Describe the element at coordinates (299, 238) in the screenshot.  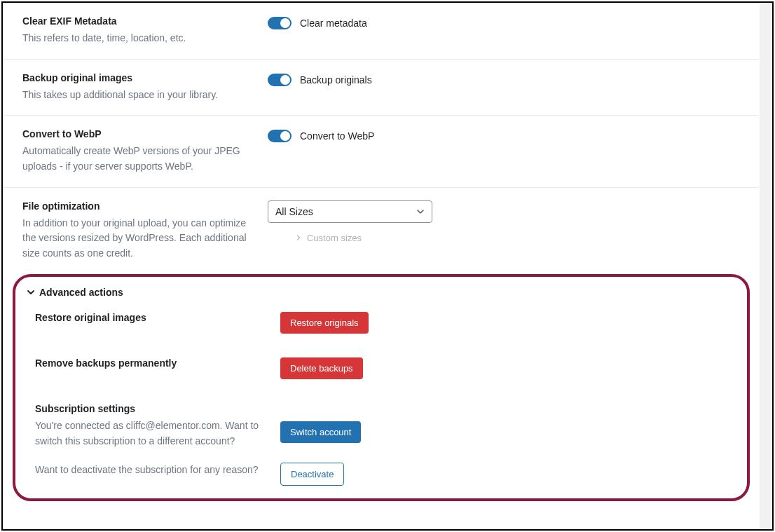
I see `chevron-right-icon` at that location.